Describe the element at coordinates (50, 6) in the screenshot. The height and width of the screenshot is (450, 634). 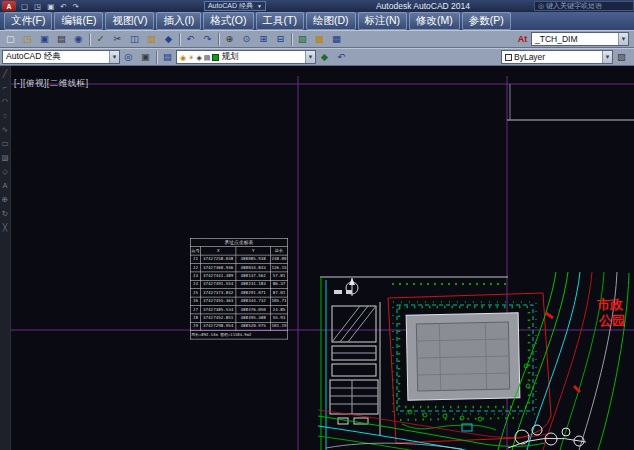
I see `qat-save-icon: ▣` at that location.